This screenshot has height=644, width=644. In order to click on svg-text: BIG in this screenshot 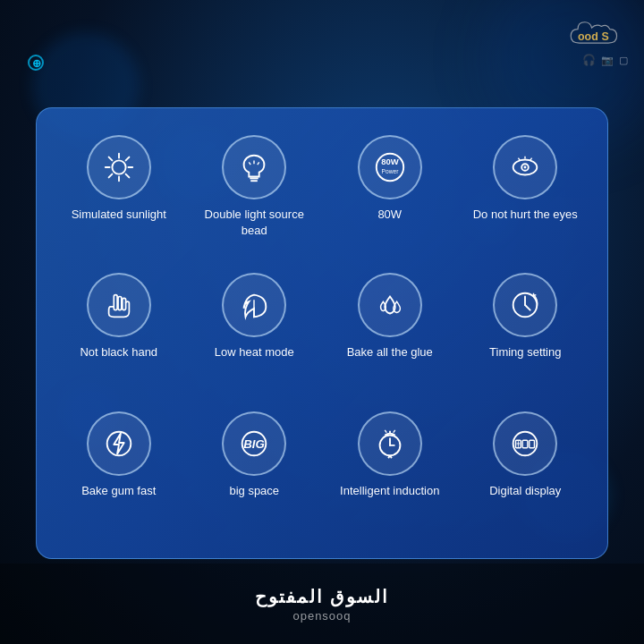, I will do `click(254, 444)`.